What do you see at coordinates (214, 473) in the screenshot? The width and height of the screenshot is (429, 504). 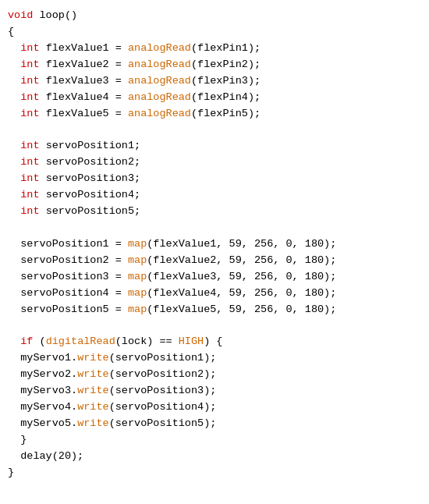 I see `code-line-29: }` at bounding box center [214, 473].